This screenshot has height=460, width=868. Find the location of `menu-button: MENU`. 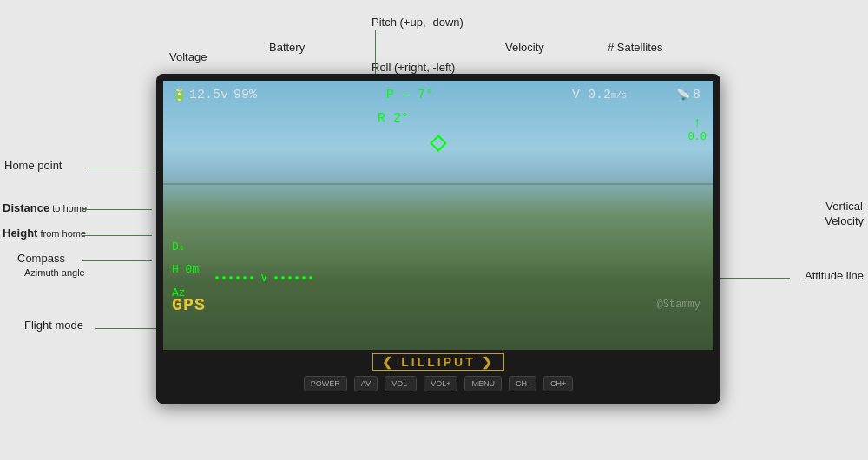

menu-button: MENU is located at coordinates (483, 384).